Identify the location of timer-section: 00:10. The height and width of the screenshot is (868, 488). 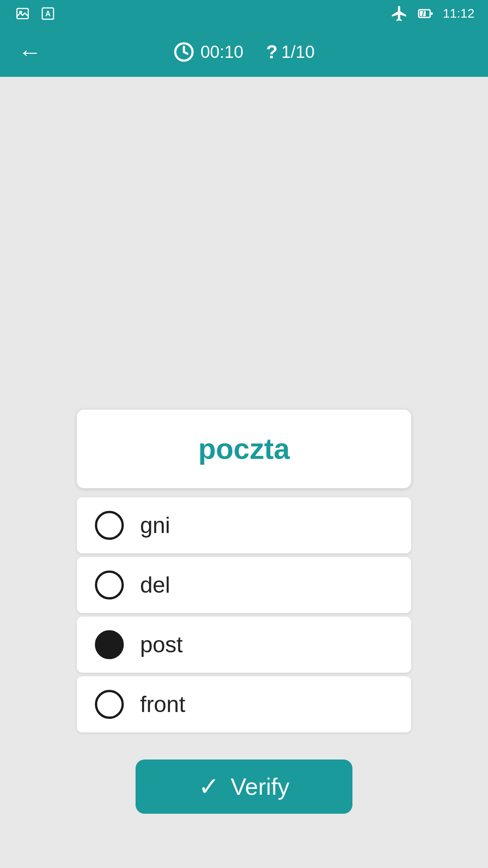
(209, 52).